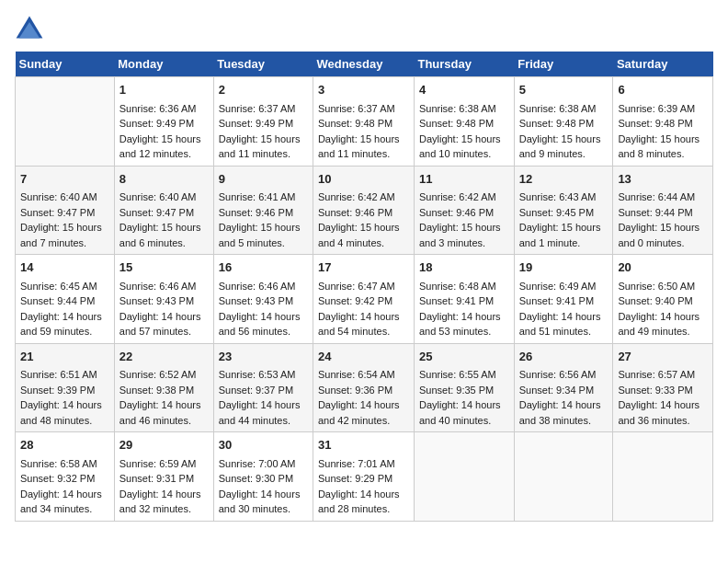  What do you see at coordinates (464, 287) in the screenshot?
I see `day-info: Sunrise: 6:48 AM` at bounding box center [464, 287].